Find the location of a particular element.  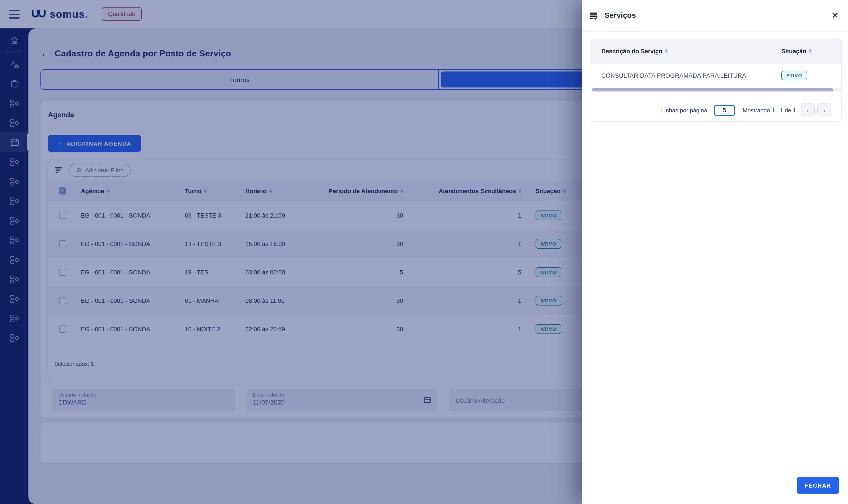

fechar-button: FECHAR is located at coordinates (818, 485).